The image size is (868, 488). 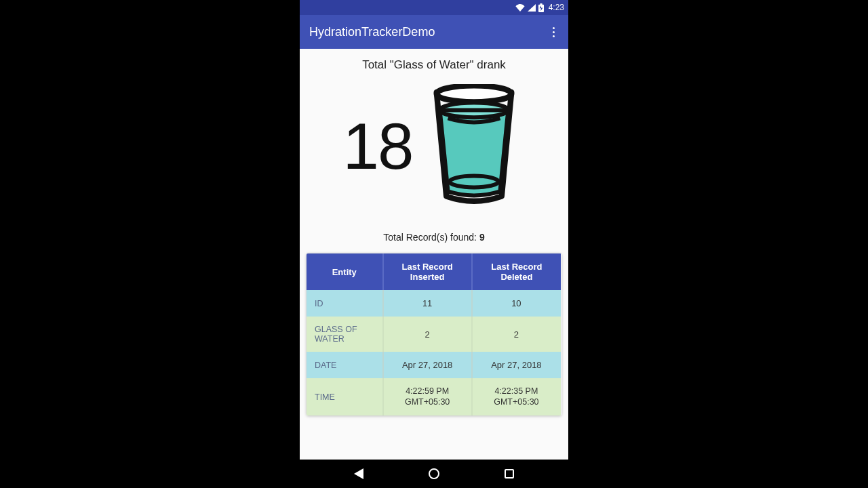 What do you see at coordinates (427, 397) in the screenshot?
I see `row-inserted: 4:22:59 PM GMT+05:30` at bounding box center [427, 397].